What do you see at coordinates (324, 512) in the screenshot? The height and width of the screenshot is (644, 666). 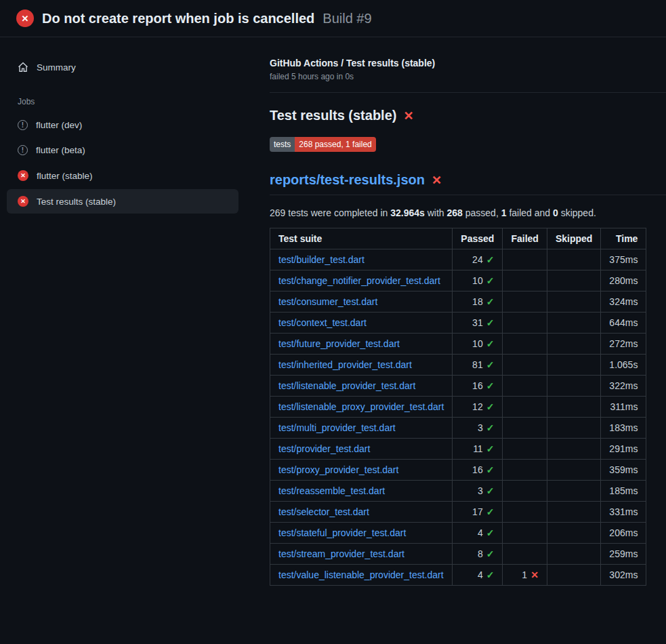 I see `suite-link: test/selector_test.dart` at bounding box center [324, 512].